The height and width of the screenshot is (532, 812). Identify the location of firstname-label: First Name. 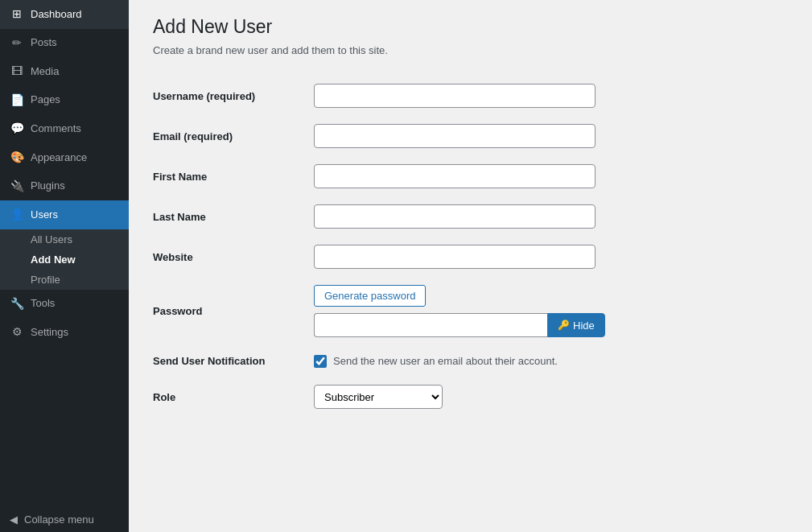
(233, 176).